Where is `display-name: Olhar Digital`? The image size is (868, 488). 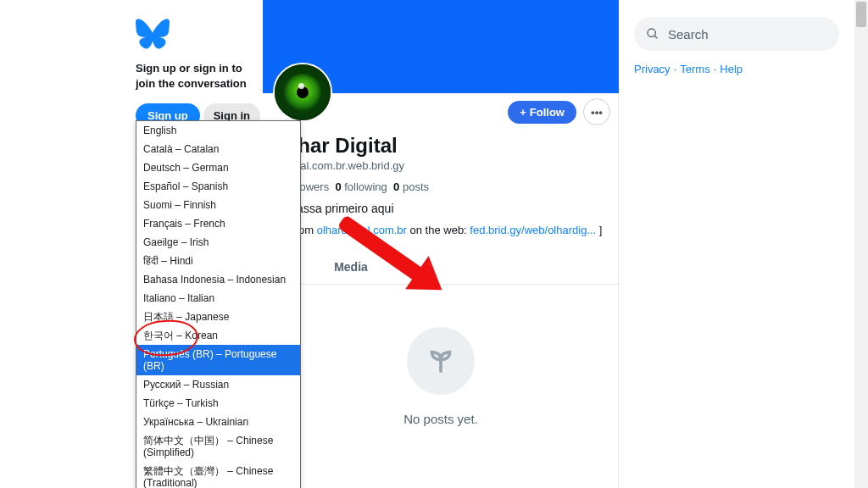
display-name: Olhar Digital is located at coordinates (441, 146).